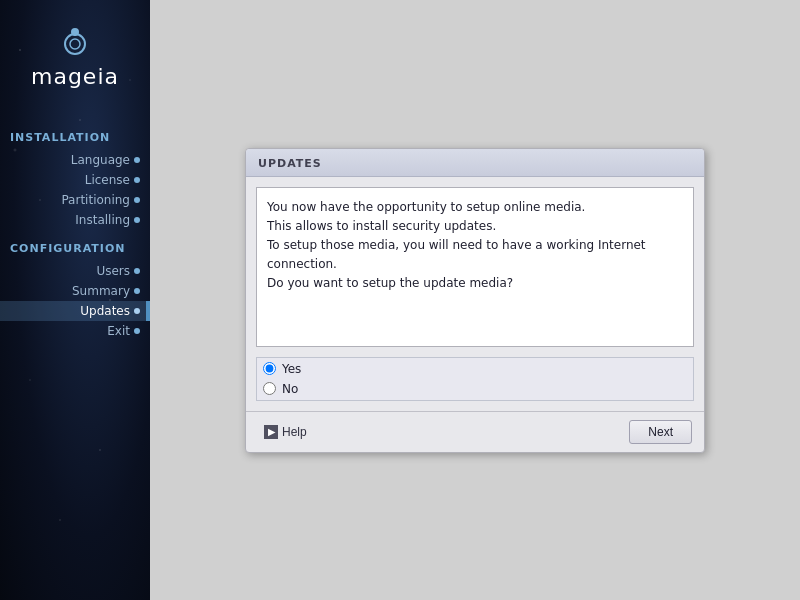  What do you see at coordinates (137, 160) in the screenshot?
I see `sidebar-item-language-dot` at bounding box center [137, 160].